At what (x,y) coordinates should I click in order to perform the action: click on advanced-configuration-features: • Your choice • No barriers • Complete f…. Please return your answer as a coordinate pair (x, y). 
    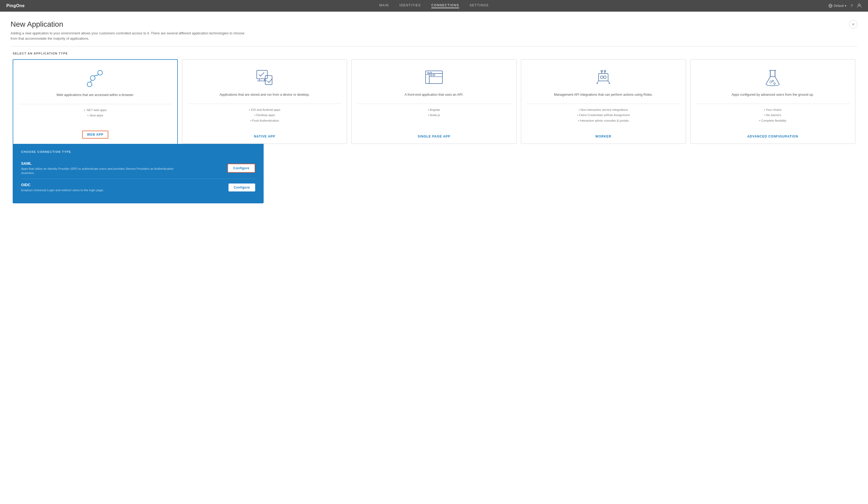
    Looking at the image, I should click on (773, 119).